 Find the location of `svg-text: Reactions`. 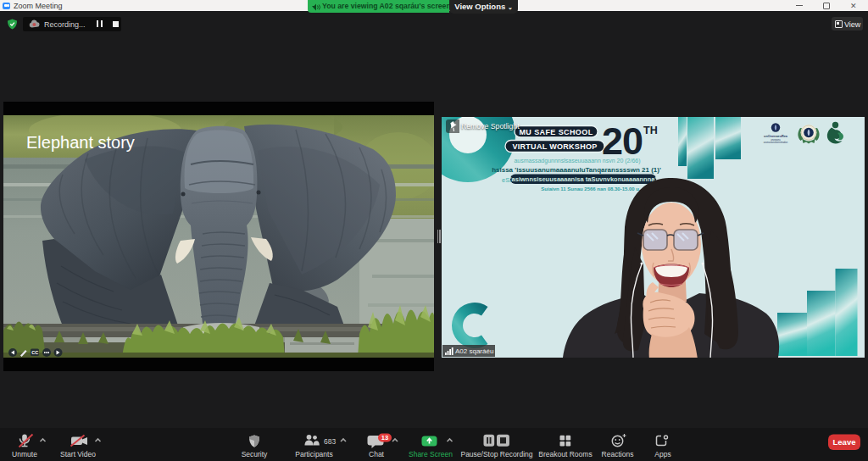

svg-text: Reactions is located at coordinates (618, 454).